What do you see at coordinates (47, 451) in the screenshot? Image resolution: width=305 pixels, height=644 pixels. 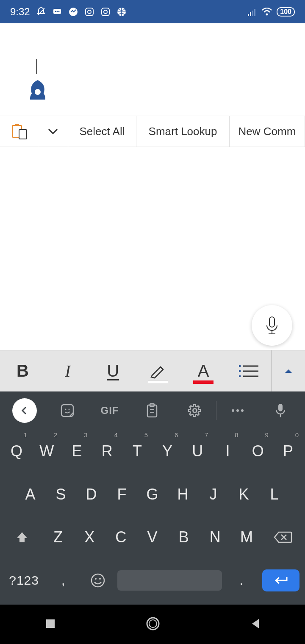 I see `key-w: W2` at bounding box center [47, 451].